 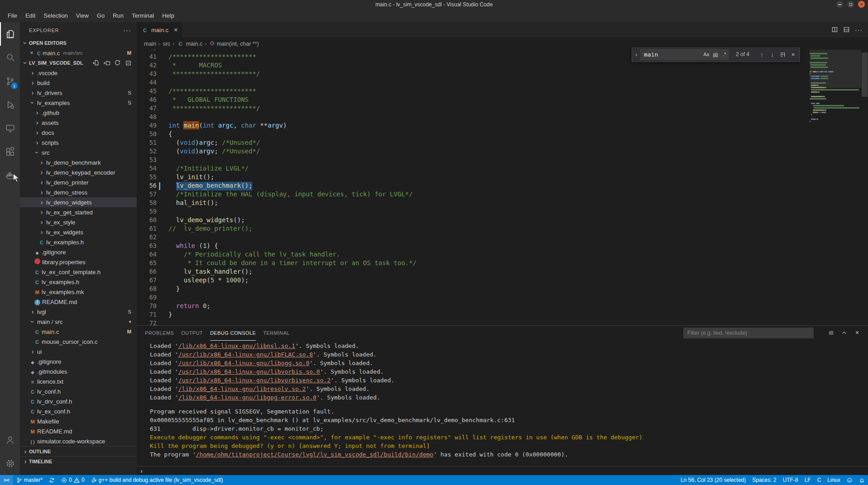 I want to click on activity-settings, so click(x=10, y=463).